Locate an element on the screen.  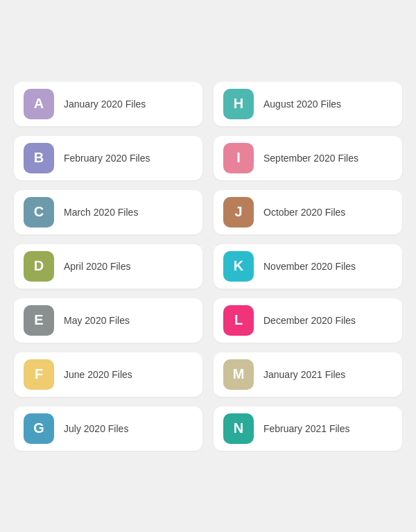
file-item-n: NFebruary 2021 Files is located at coordinates (308, 429).